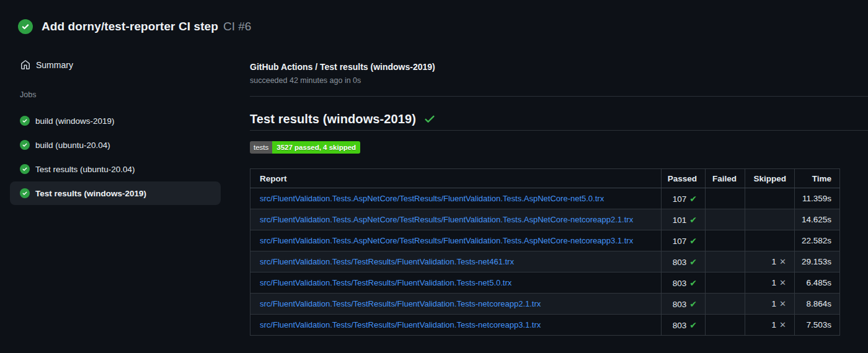 The height and width of the screenshot is (353, 868). What do you see at coordinates (333, 119) in the screenshot?
I see `section-title-text: Test results (windows-2019)` at bounding box center [333, 119].